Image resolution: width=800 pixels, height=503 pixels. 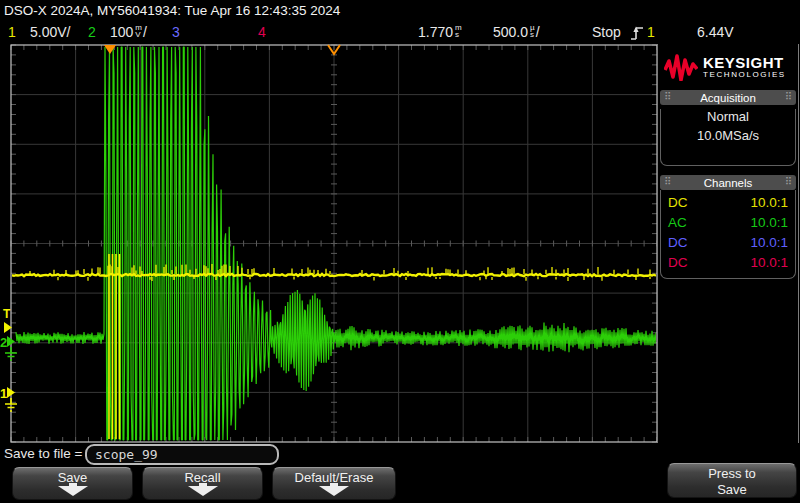 What do you see at coordinates (728, 98) in the screenshot?
I see `acquisition-title: Acquisition` at bounding box center [728, 98].